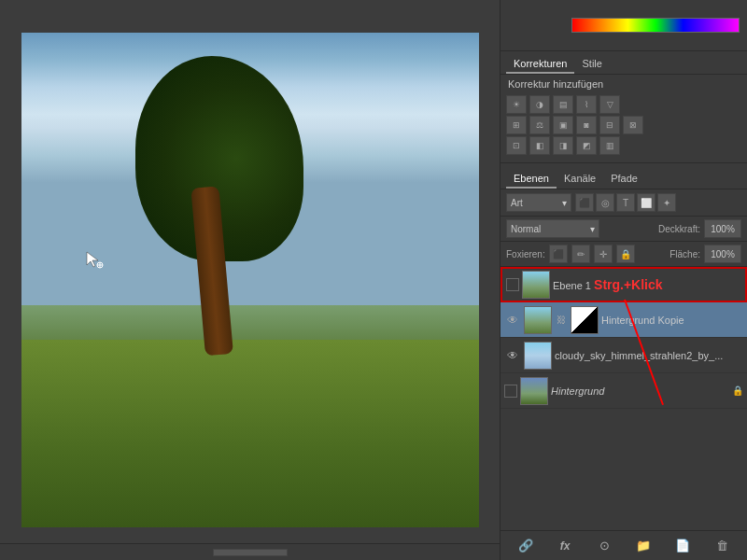 Image resolution: width=747 pixels, height=560 pixels. Describe the element at coordinates (723, 229) in the screenshot. I see `opacity-value: 100%` at that location.